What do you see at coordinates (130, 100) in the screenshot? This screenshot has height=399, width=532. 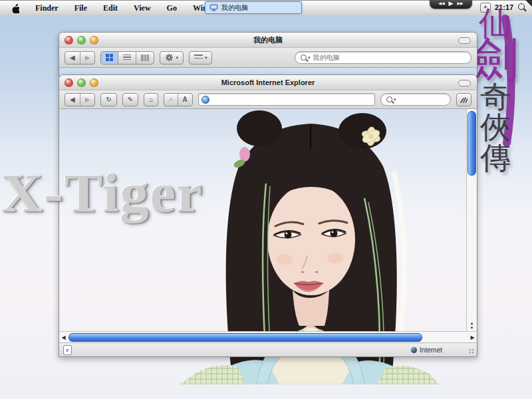 I see `edit-button: ✎` at bounding box center [130, 100].